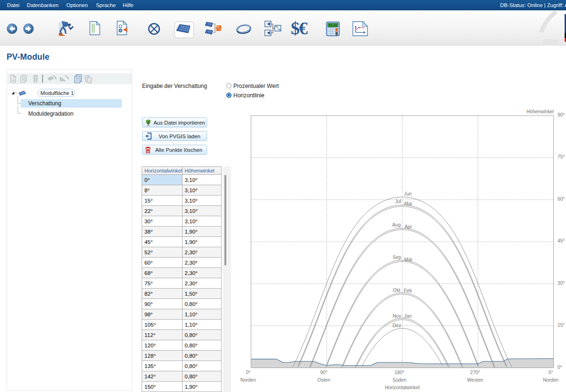 This screenshot has height=392, width=566. I want to click on svg-text: Dez, so click(397, 325).